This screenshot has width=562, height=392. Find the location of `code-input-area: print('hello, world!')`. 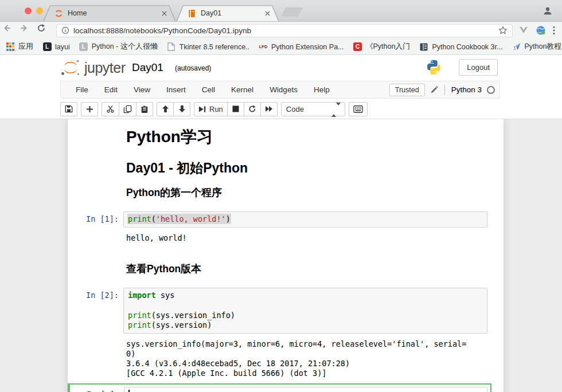

code-input-area: print('hello, world!') is located at coordinates (305, 219).